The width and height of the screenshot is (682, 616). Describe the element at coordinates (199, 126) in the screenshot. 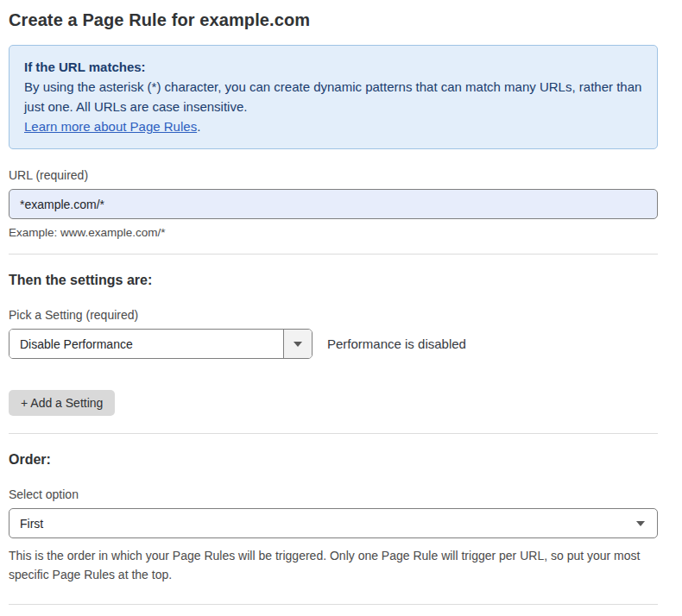

I see `link-period: .` at that location.